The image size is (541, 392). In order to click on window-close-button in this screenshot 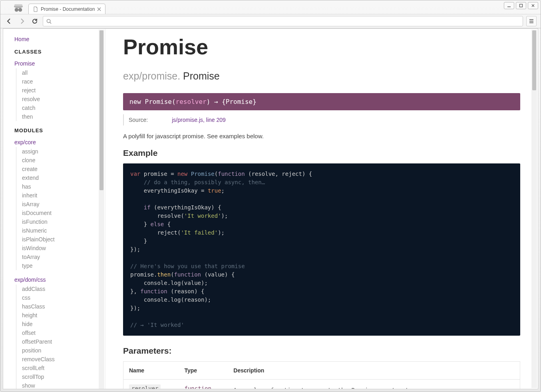, I will do `click(533, 6)`.